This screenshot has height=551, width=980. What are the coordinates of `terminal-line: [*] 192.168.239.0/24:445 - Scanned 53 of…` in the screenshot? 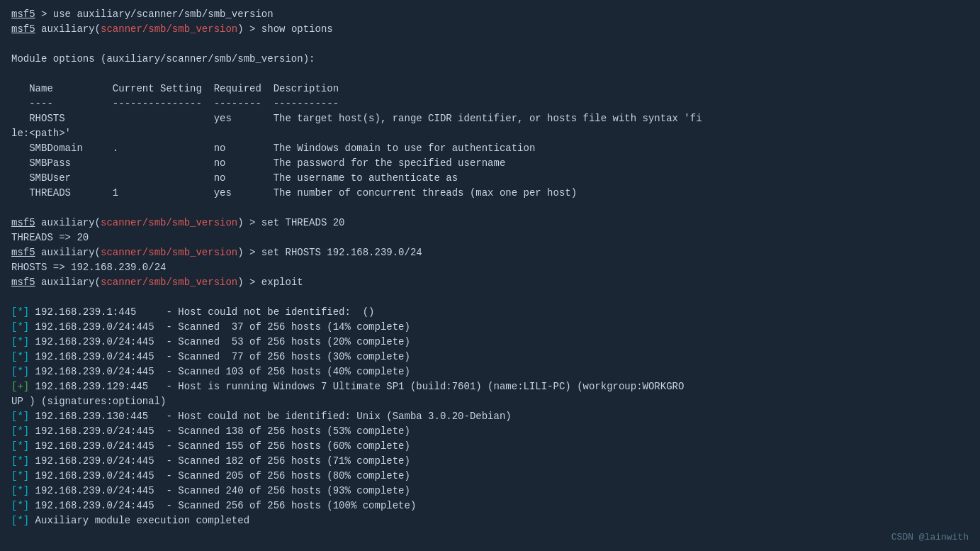 It's located at (490, 342).